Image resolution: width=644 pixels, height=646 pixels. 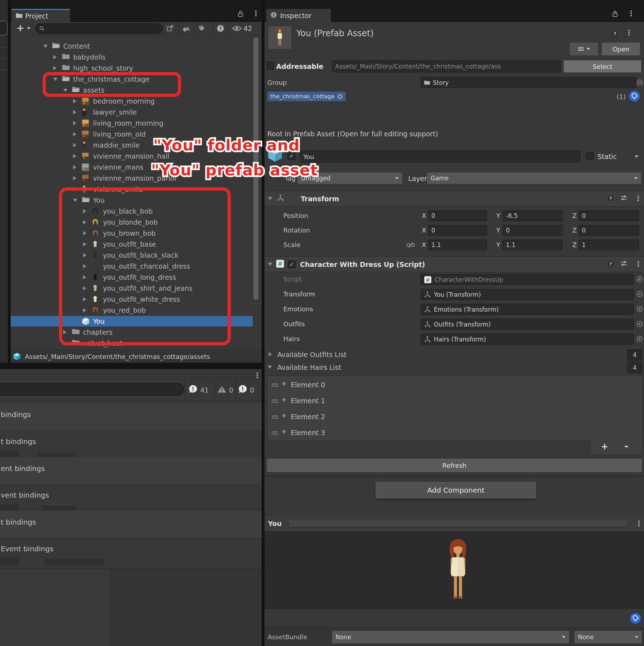 I want to click on object-reference-field: #CharacterWithDressUp, so click(x=527, y=280).